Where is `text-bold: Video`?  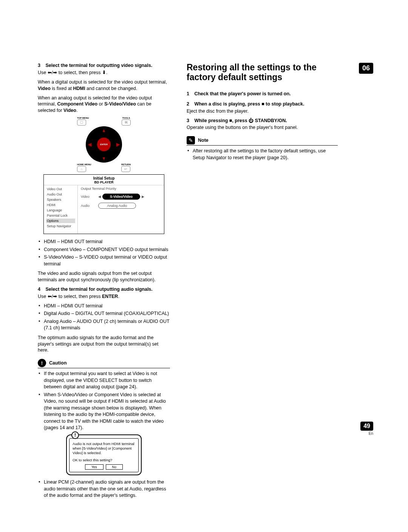 text-bold: Video is located at coordinates (44, 88).